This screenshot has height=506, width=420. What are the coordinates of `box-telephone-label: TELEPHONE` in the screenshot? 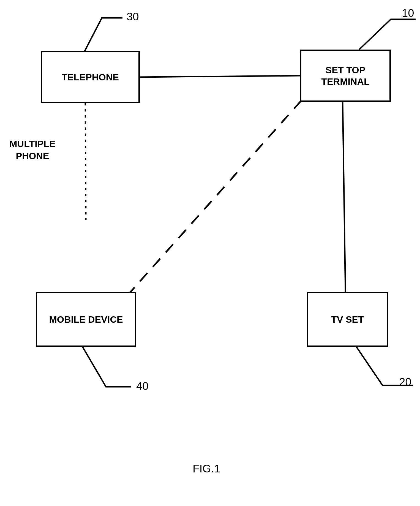 It's located at (90, 77).